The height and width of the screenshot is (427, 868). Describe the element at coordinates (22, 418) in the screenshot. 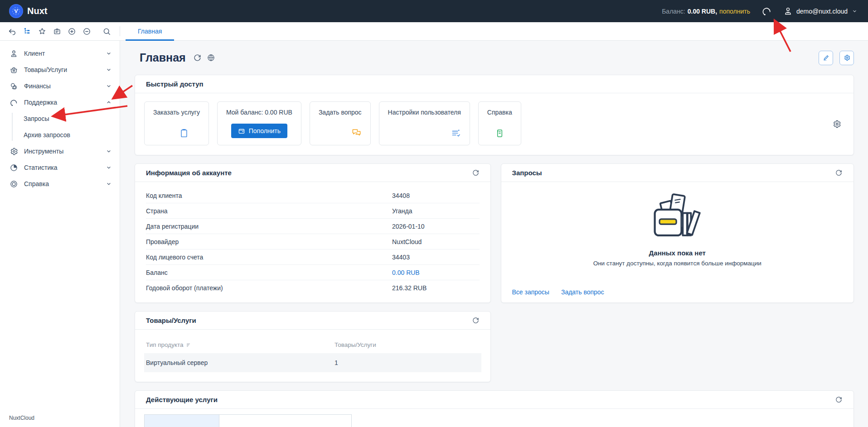

I see `sidebar-footer-brand: NuxtCloud` at that location.